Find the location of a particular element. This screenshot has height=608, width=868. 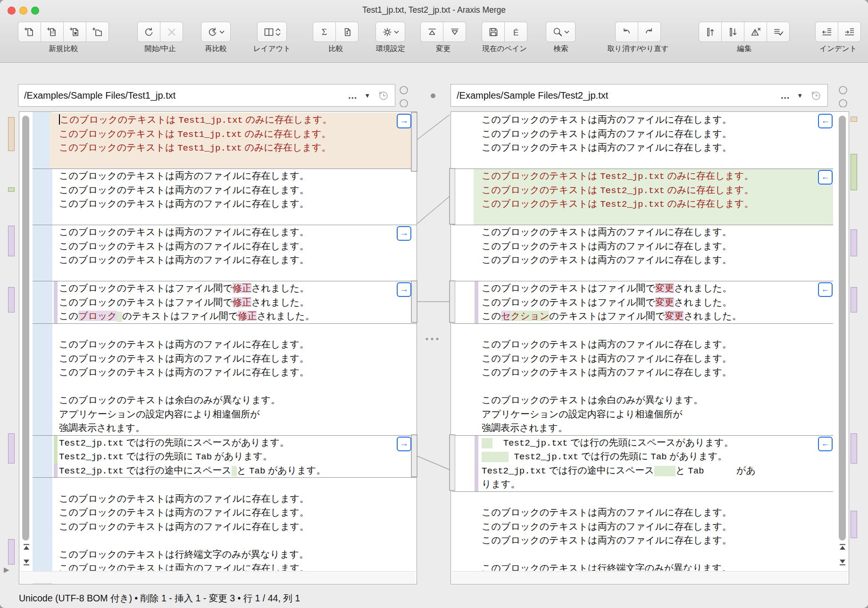

settings-gear-button is located at coordinates (391, 32).